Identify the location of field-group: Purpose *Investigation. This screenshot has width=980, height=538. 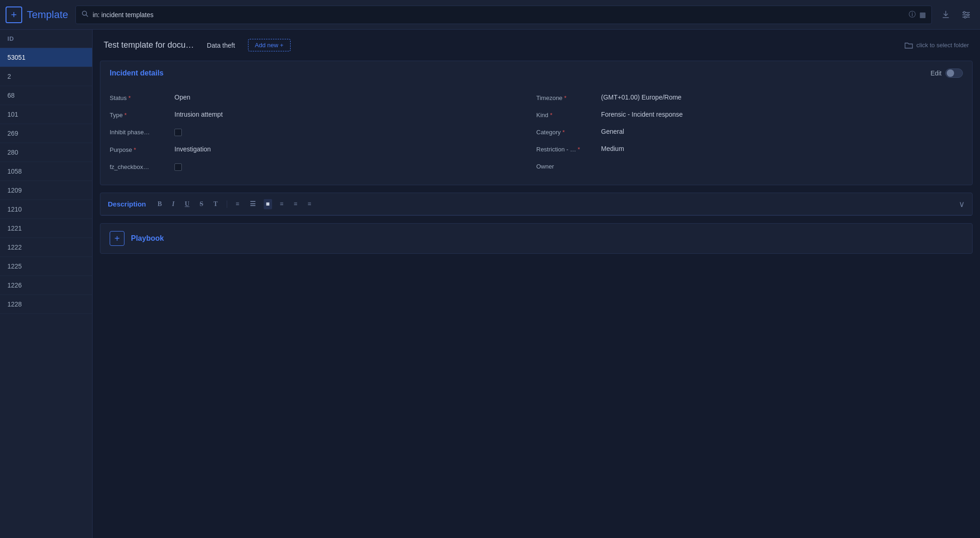
(323, 149).